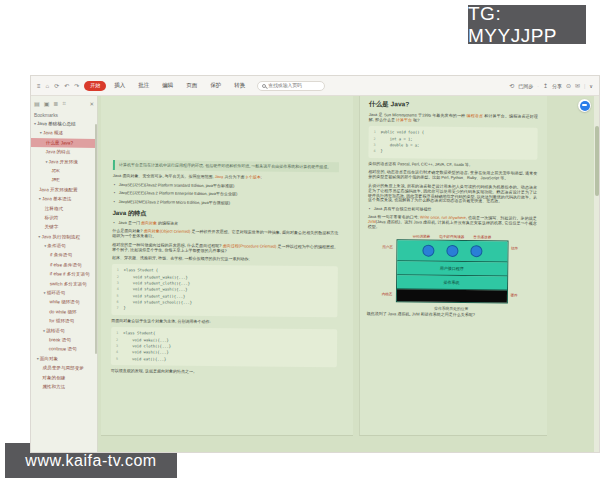 This screenshot has height=480, width=600. I want to click on hardware-label: 硬件, so click(514, 295).